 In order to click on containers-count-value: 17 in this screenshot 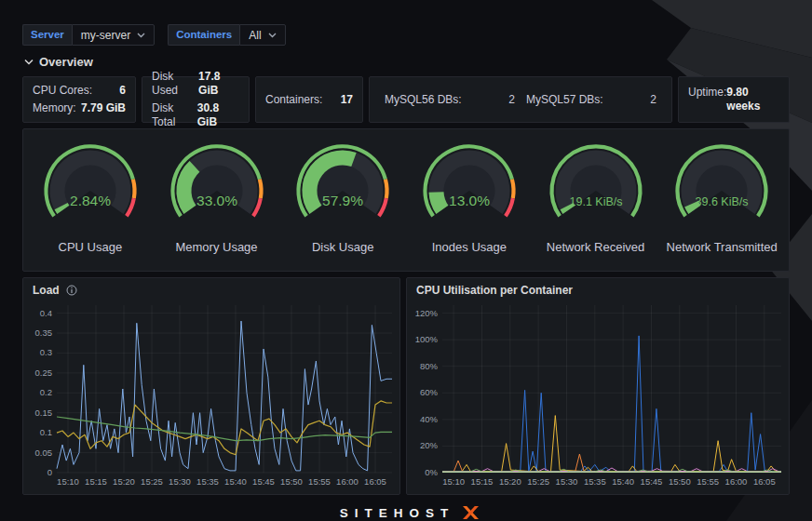, I will do `click(346, 100)`.